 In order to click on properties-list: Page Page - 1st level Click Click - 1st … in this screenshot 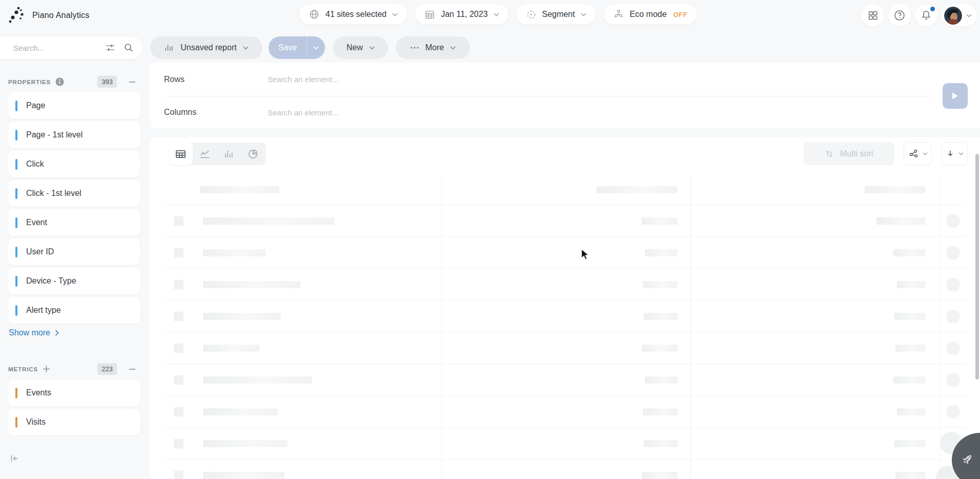, I will do `click(74, 209)`.